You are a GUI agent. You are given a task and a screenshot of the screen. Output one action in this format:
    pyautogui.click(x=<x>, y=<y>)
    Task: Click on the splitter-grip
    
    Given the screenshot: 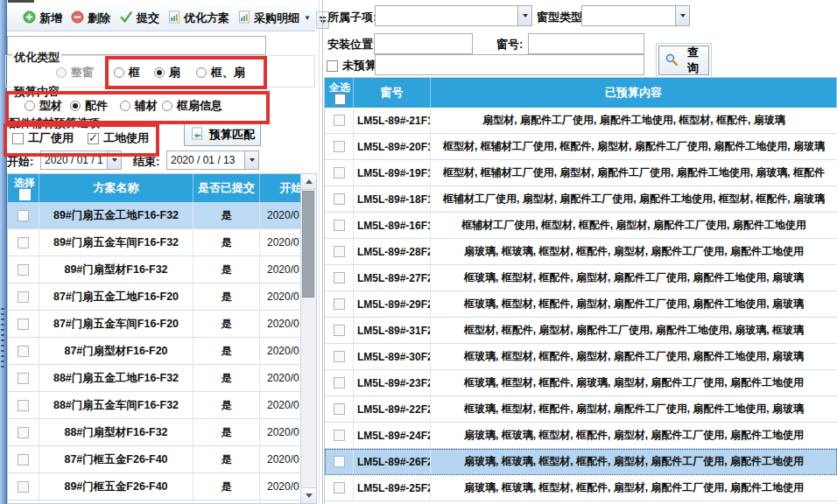 What is the action you would take?
    pyautogui.click(x=3, y=340)
    